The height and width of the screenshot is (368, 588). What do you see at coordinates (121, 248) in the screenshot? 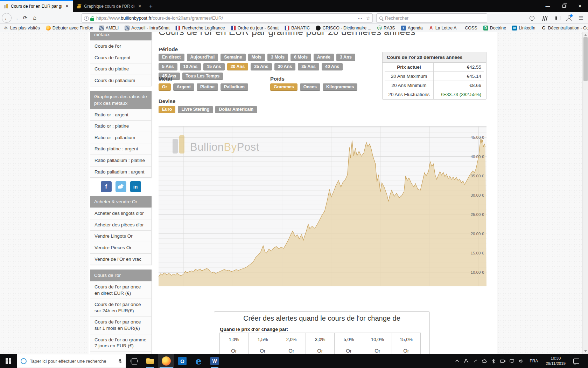
I see `sidebar-item: Vendre Pieces Or` at bounding box center [121, 248].